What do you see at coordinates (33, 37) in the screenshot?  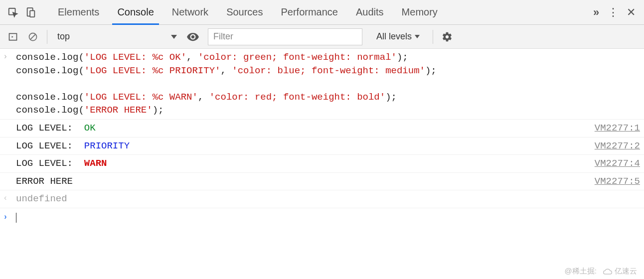 I see `clear-console-icon` at bounding box center [33, 37].